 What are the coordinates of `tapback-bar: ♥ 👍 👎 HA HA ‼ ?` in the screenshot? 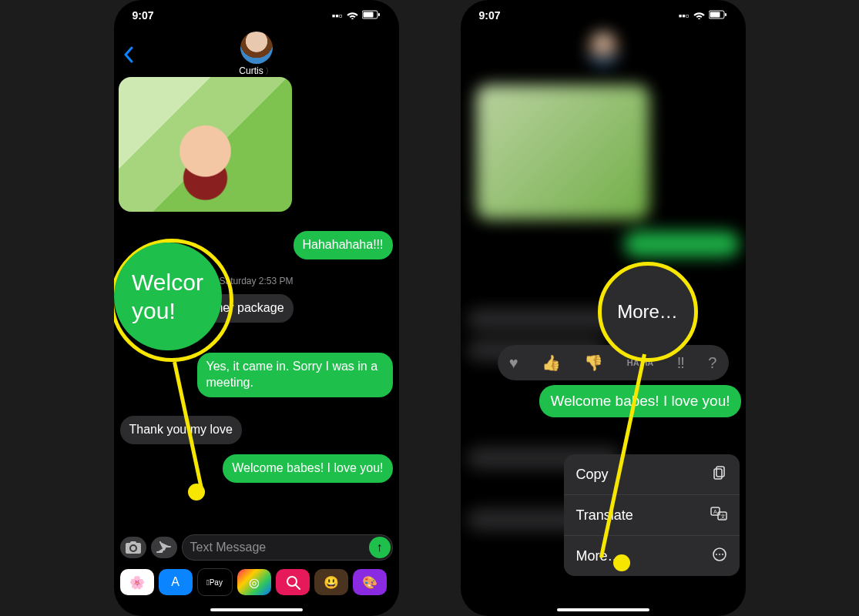 It's located at (613, 363).